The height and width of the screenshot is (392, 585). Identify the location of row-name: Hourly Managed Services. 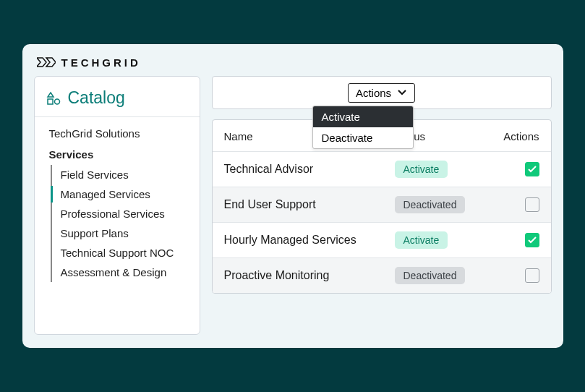
(309, 240).